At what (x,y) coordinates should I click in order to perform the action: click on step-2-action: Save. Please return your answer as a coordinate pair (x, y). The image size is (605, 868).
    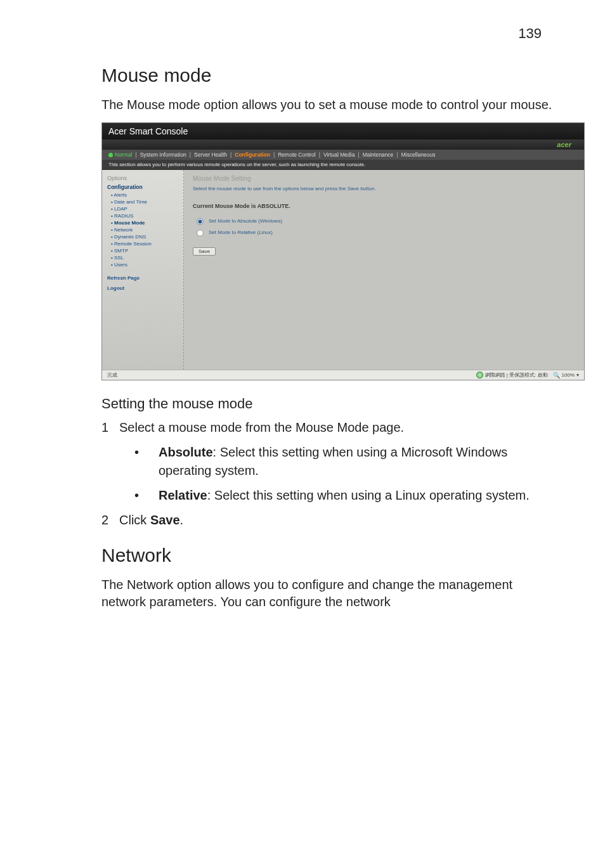
    Looking at the image, I should click on (165, 520).